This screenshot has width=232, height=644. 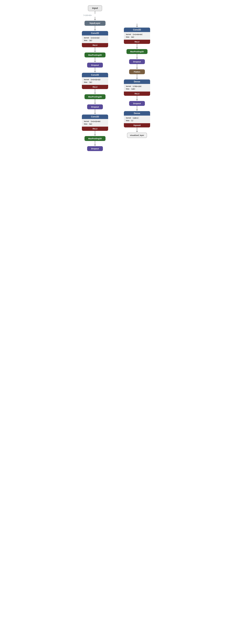 I want to click on conv2d-3-node: Conv2D kernel 〈3×3×32×64〉 bias 〈64〉 ReLU, so click(x=95, y=122).